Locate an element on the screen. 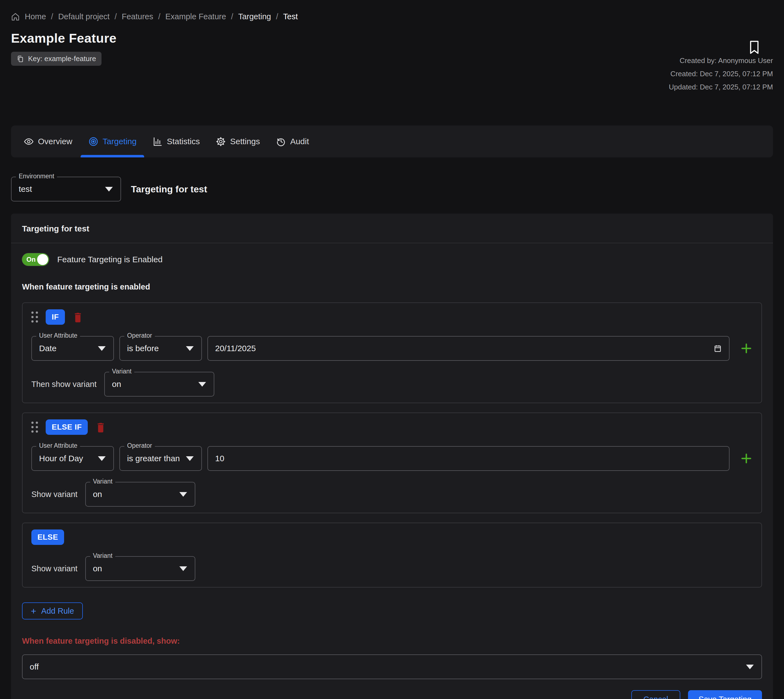 The height and width of the screenshot is (699, 784). add-rule-button: + Add Rule is located at coordinates (52, 611).